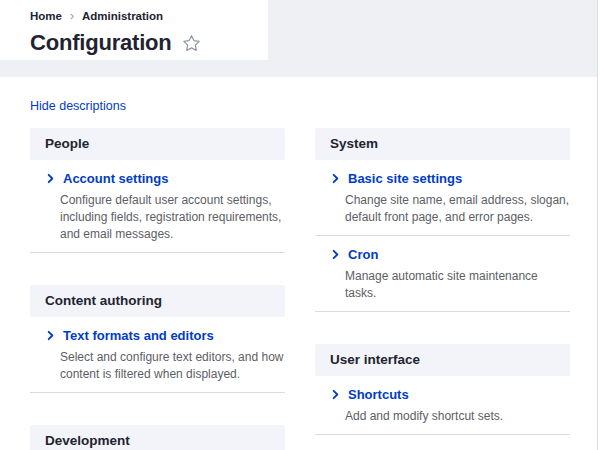 Image resolution: width=600 pixels, height=450 pixels. I want to click on admin-item-link: Cron, so click(442, 254).